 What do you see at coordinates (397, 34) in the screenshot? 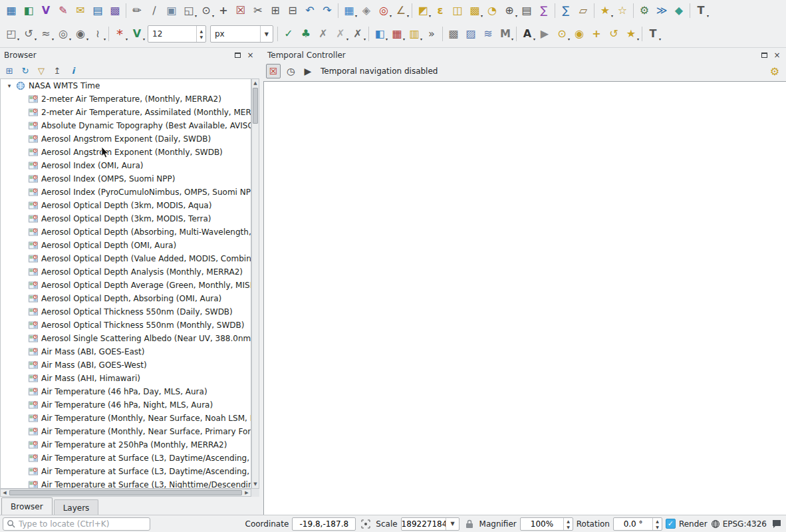
I see `raster-toolbar-button: ▦ ▾` at bounding box center [397, 34].